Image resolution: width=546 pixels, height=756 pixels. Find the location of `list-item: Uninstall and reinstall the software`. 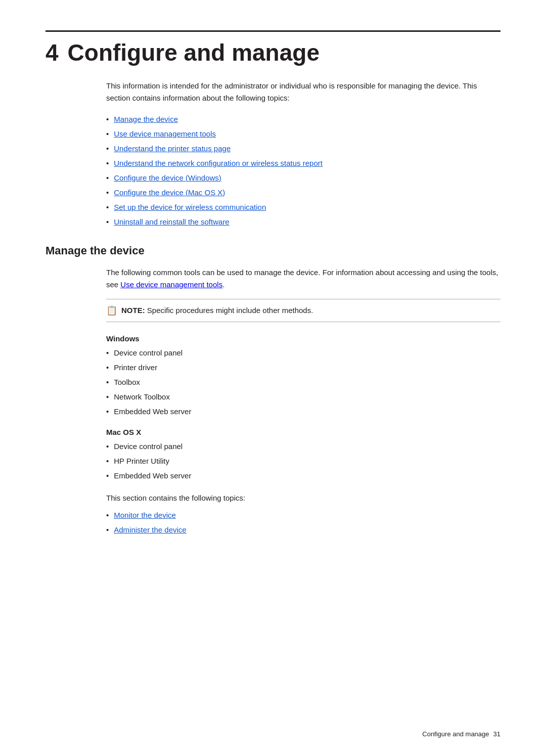

list-item: Uninstall and reinstall the software is located at coordinates (303, 222).